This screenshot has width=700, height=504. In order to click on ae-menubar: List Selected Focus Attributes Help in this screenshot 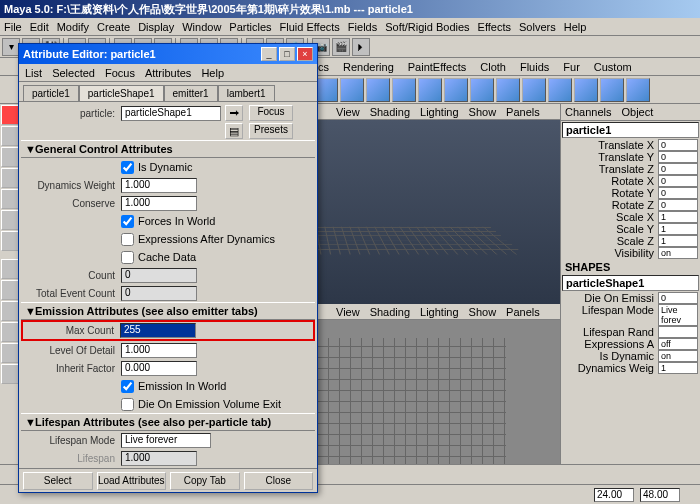, I will do `click(168, 73)`.